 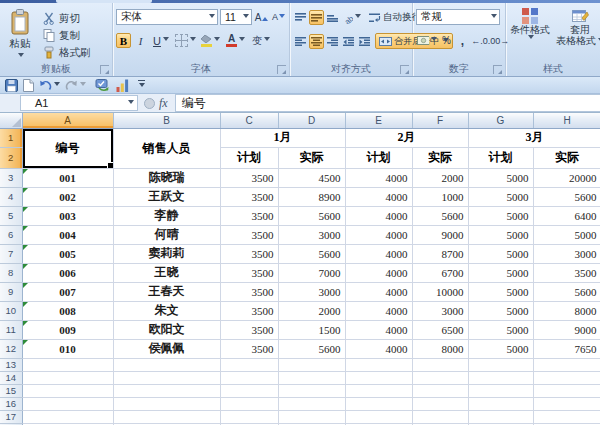 I want to click on font-size-combo: 11, so click(x=236, y=17).